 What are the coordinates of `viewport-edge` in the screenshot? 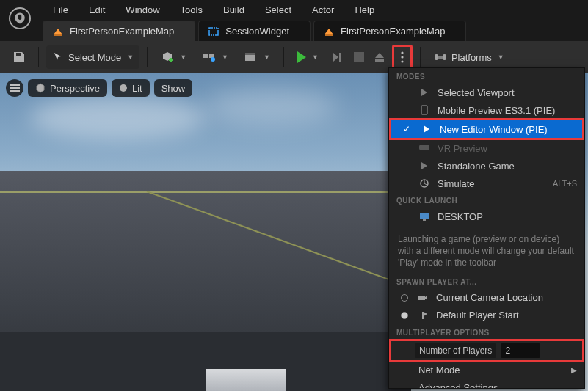 It's located at (279, 238).